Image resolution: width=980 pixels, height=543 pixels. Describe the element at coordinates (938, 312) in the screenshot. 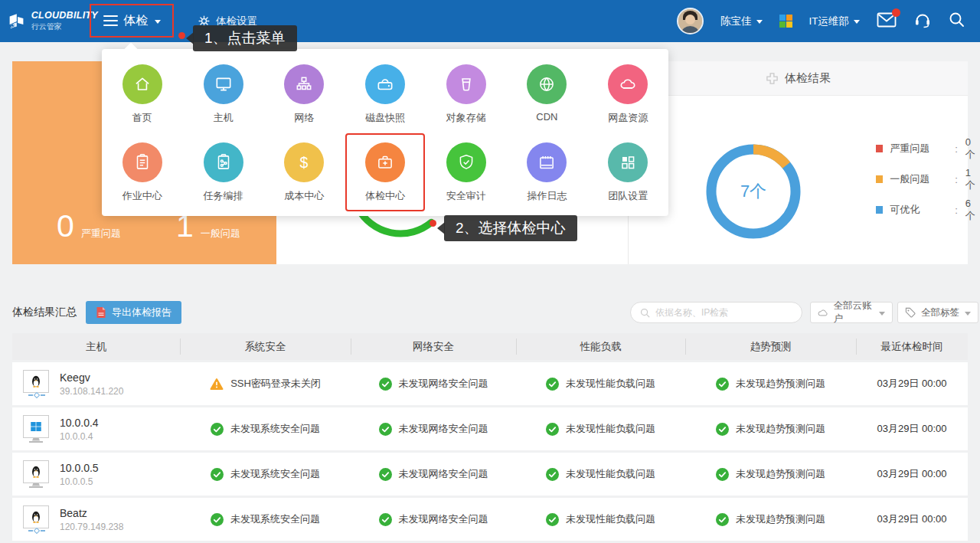

I see `tag-filter: 全部标签` at that location.